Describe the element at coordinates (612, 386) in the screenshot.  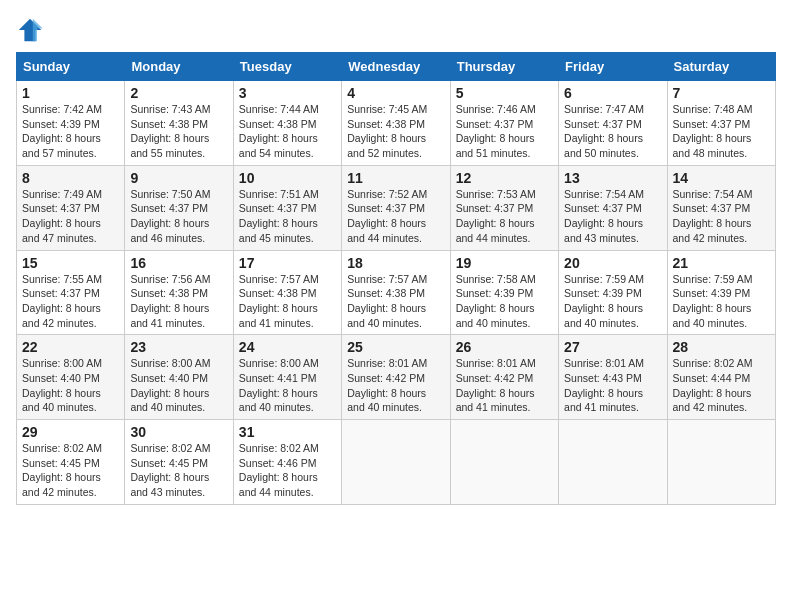
I see `day-info: Sunrise: 8:01 AMSunset: 4:43 PMDaylight:…` at that location.